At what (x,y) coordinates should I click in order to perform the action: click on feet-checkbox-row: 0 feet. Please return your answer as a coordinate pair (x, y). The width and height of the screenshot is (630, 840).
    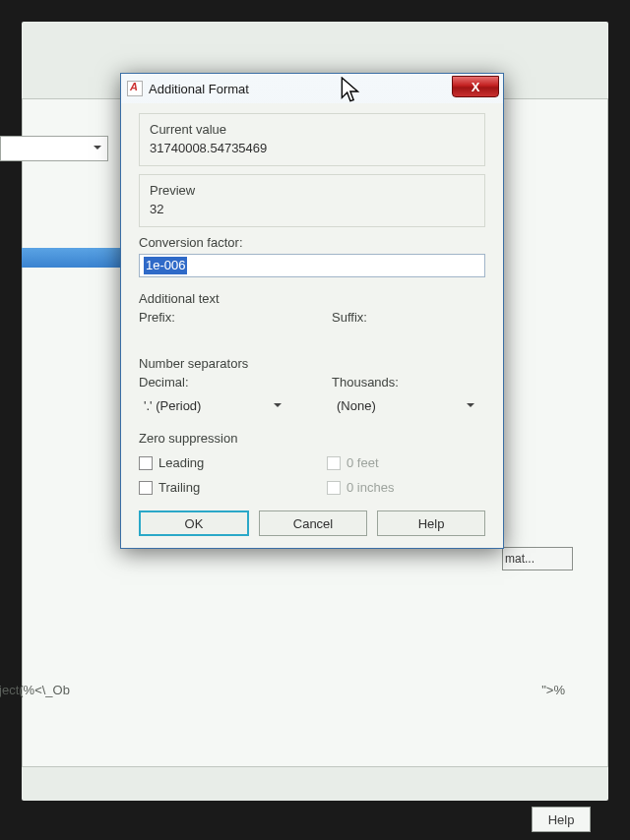
    Looking at the image, I should click on (406, 462).